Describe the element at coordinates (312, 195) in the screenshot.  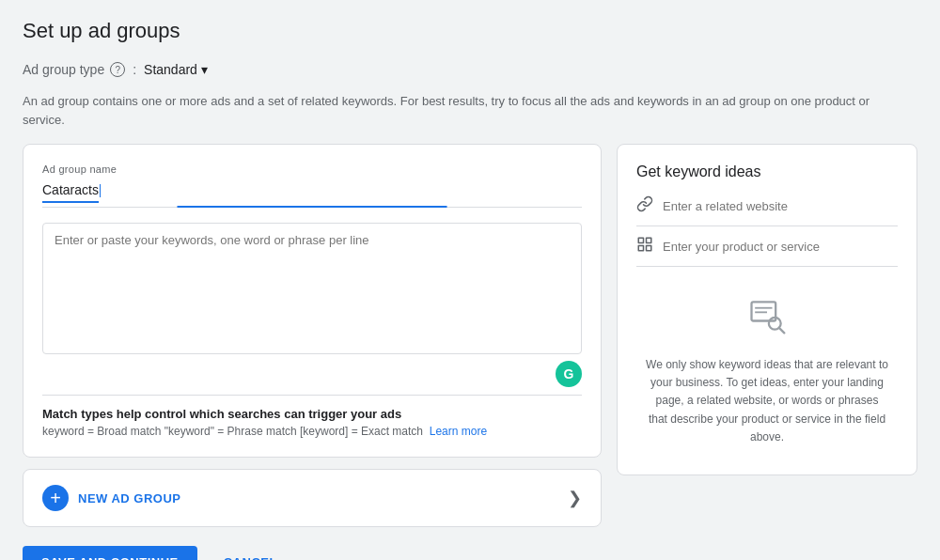
I see `name-input-container: Cataracts` at that location.